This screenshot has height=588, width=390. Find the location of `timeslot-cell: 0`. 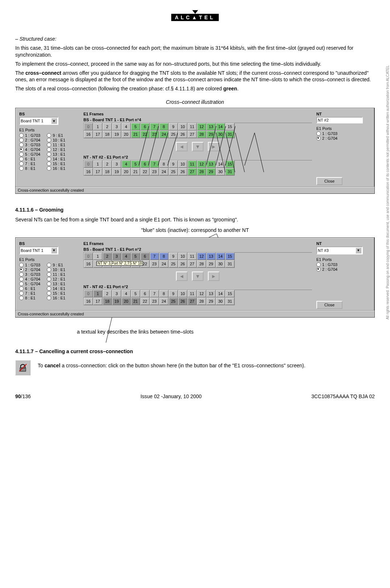

timeslot-cell: 0 is located at coordinates (89, 256).